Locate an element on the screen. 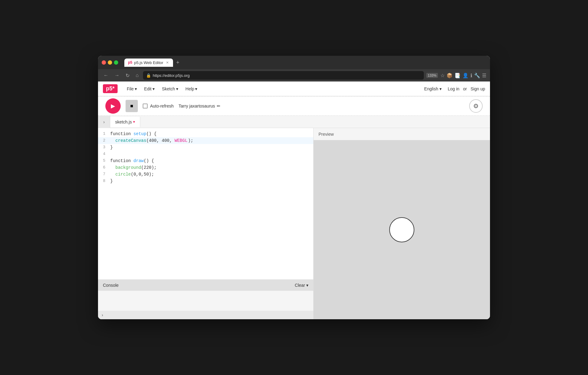 This screenshot has width=588, height=375. line-number: 8 is located at coordinates (104, 181).